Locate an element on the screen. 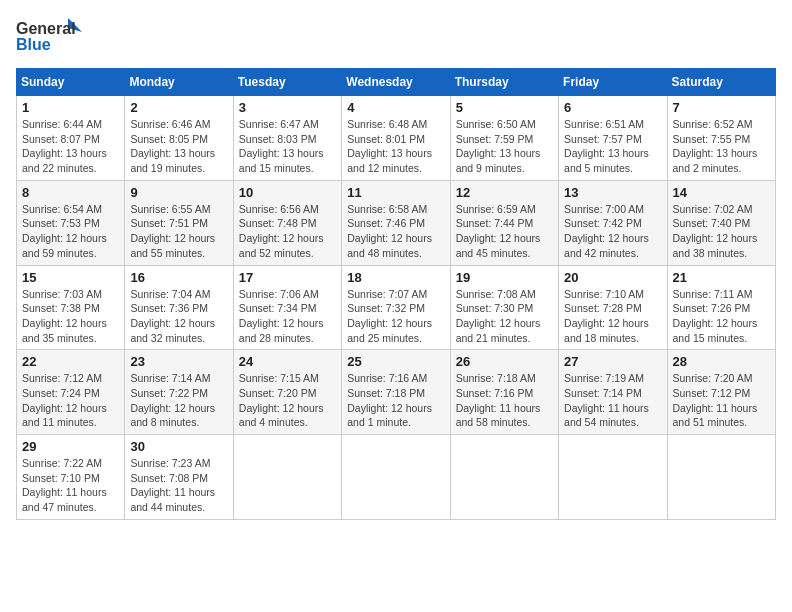 Image resolution: width=792 pixels, height=612 pixels. calendar-cell: 8Sunrise: 6:54 AMSunset: 7:53 PMDaylight… is located at coordinates (71, 222).